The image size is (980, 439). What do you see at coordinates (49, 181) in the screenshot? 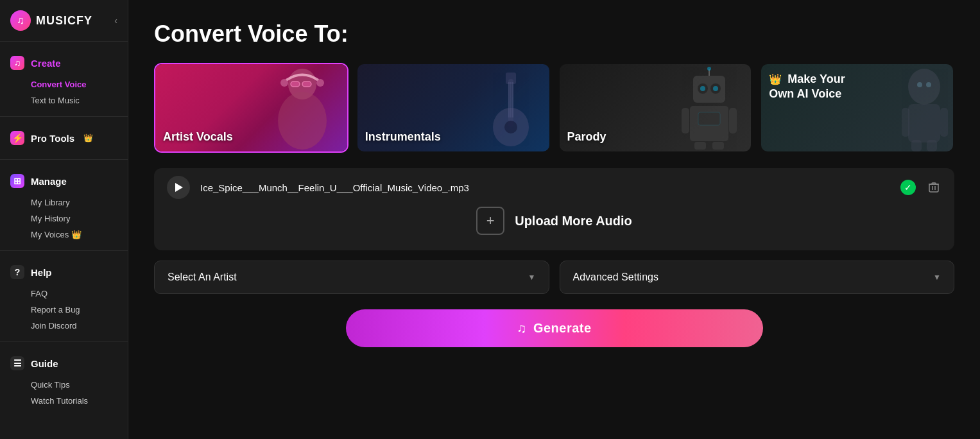
I see `sidebar-manage-label: Manage` at bounding box center [49, 181].